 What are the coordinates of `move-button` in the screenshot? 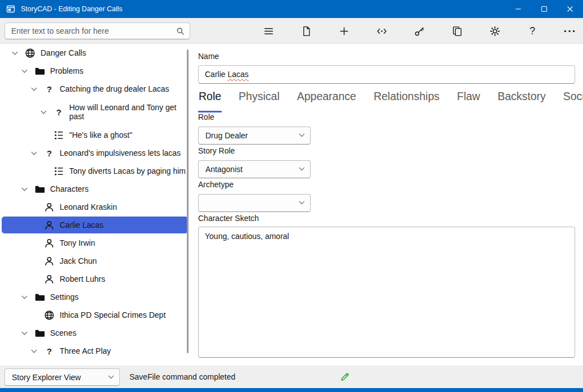 It's located at (382, 31).